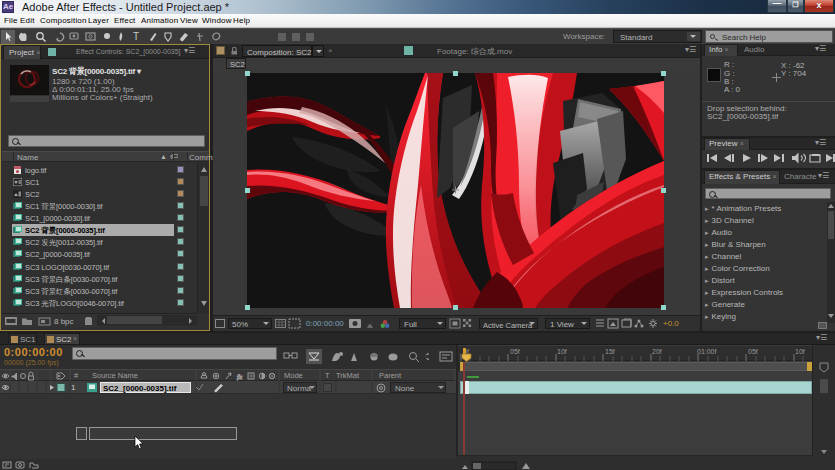  Describe the element at coordinates (240, 377) in the screenshot. I see `svg-text: fx` at that location.